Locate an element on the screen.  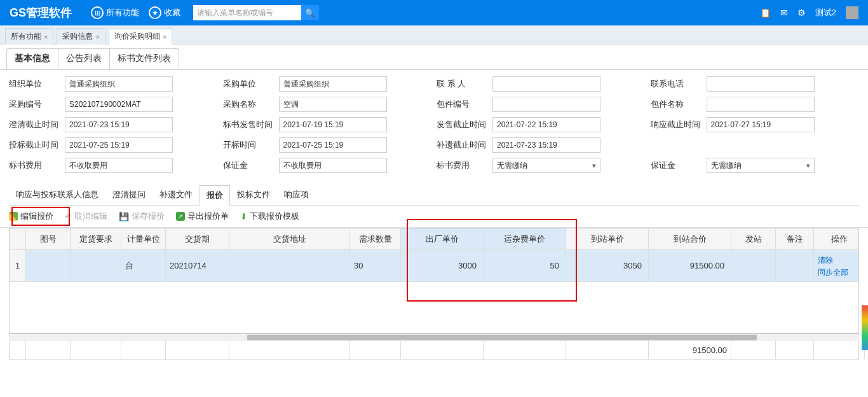
tab-purchase-info: 采购信息× is located at coordinates (81, 36).